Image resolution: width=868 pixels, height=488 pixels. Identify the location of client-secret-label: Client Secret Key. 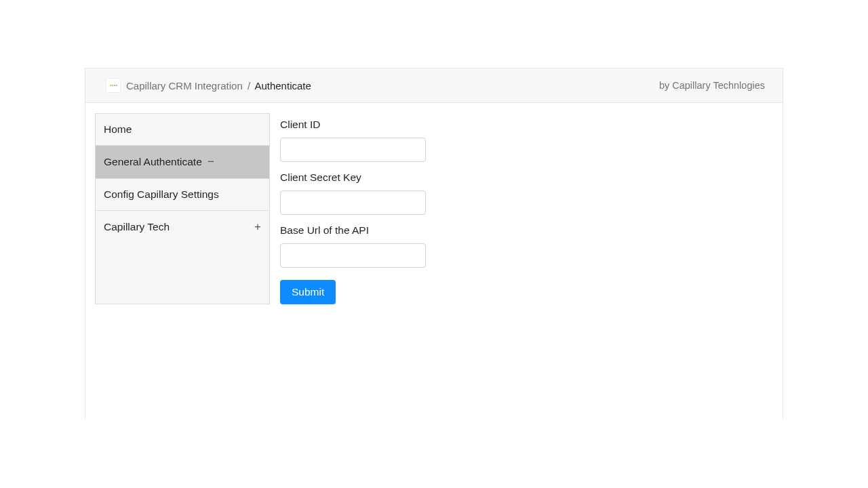
(532, 178).